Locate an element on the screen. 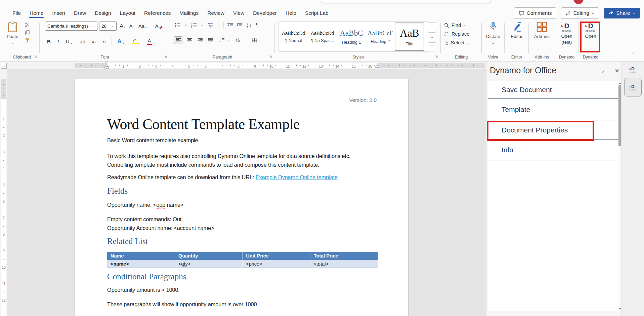 This screenshot has height=316, width=644. menu-tab-view: View is located at coordinates (239, 13).